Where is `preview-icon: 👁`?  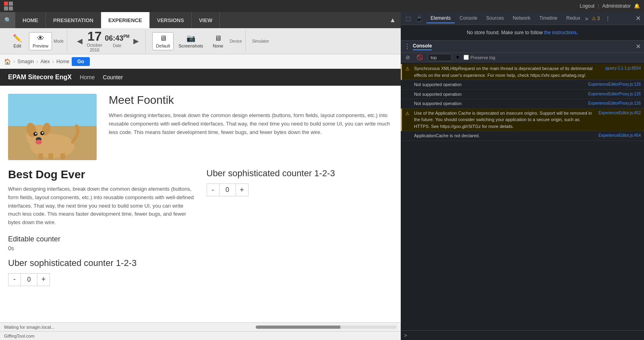
preview-icon: 👁 is located at coordinates (41, 39).